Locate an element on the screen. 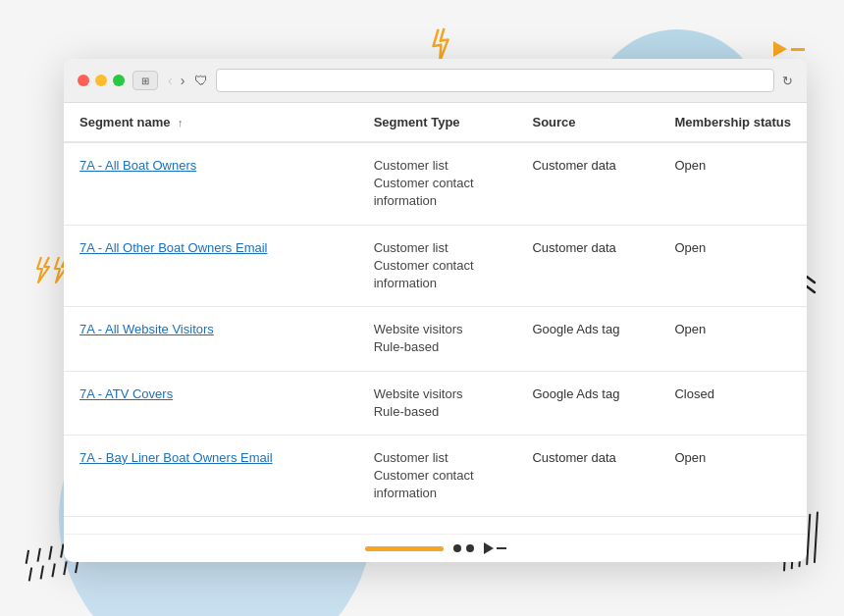  segment-name-cell: 7A - ATV Covers is located at coordinates (211, 402).